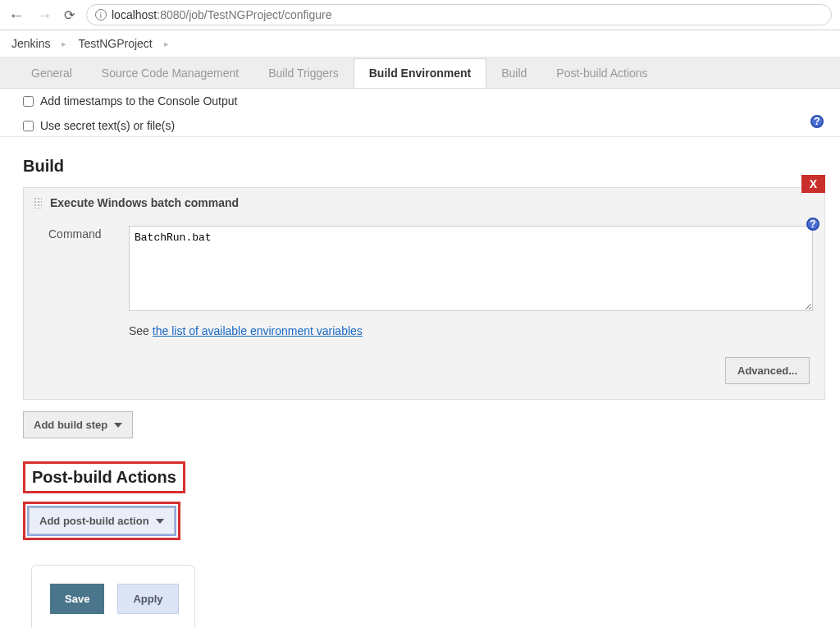 This screenshot has width=840, height=628. What do you see at coordinates (171, 73) in the screenshot?
I see `tab-scm: Source Code Management` at bounding box center [171, 73].